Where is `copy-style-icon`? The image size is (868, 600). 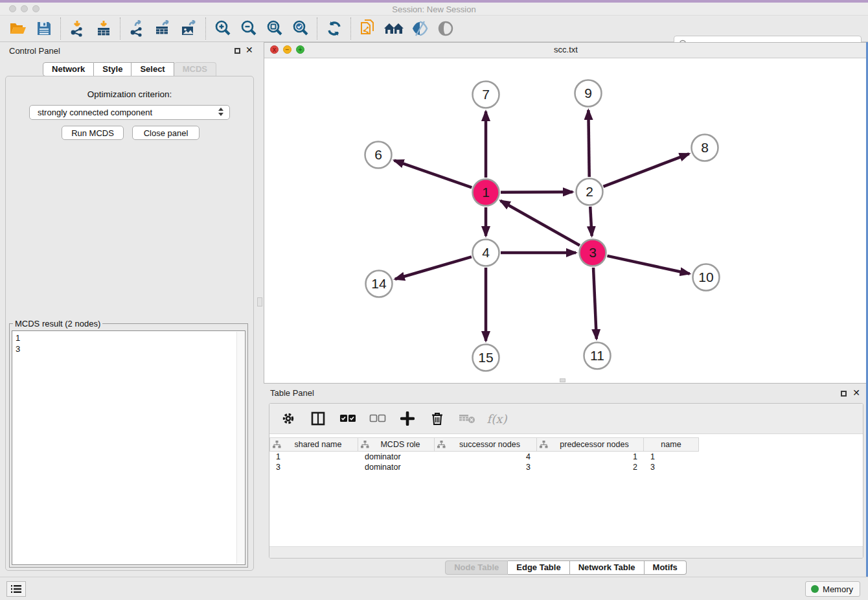
copy-style-icon is located at coordinates (368, 29).